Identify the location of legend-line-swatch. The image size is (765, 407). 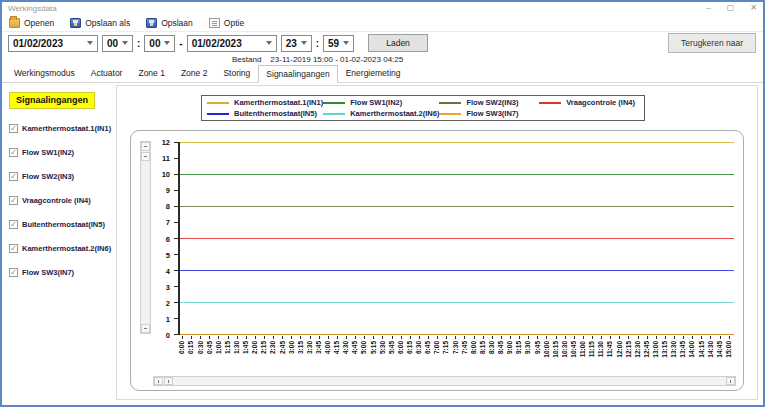
(334, 103).